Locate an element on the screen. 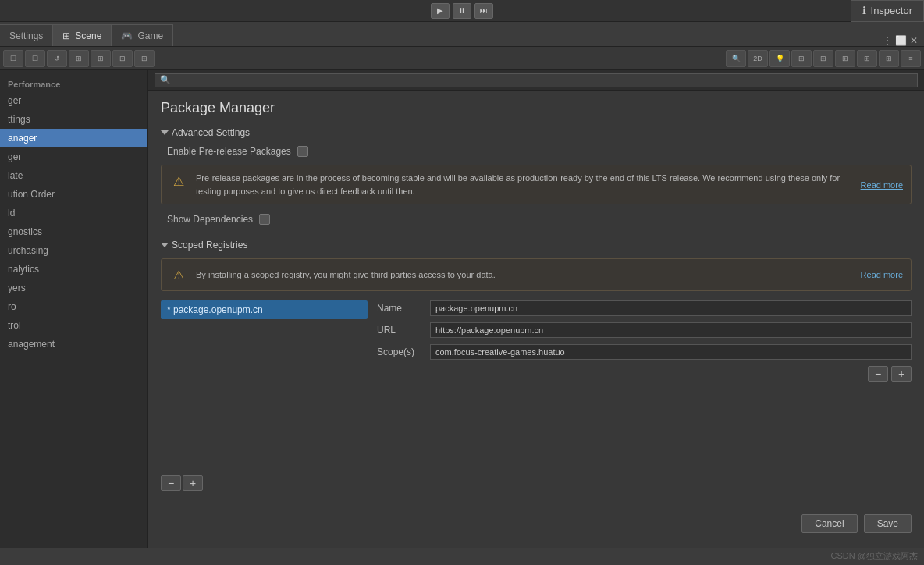 The width and height of the screenshot is (924, 565). maximize-icon: ⬜ is located at coordinates (901, 41).